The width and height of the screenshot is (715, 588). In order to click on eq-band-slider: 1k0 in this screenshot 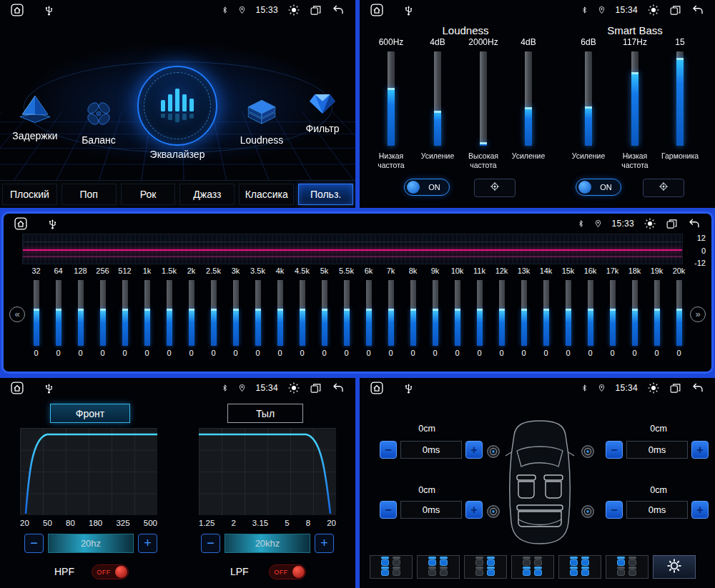, I will do `click(147, 312)`.